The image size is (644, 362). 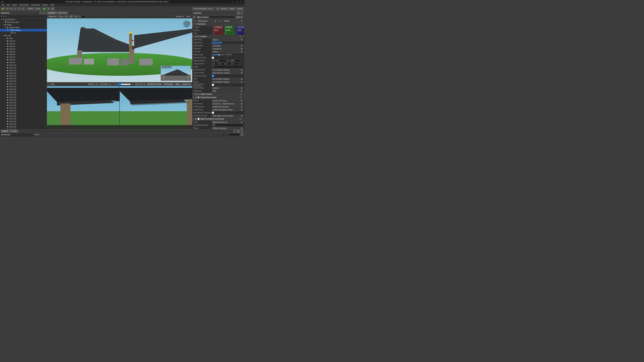 What do you see at coordinates (240, 17) in the screenshot?
I see `static-dropdown: Static ▼` at bounding box center [240, 17].